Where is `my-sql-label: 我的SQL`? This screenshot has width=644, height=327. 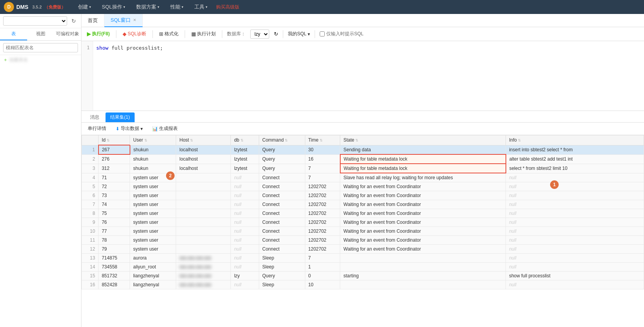
my-sql-label: 我的SQL is located at coordinates (297, 34).